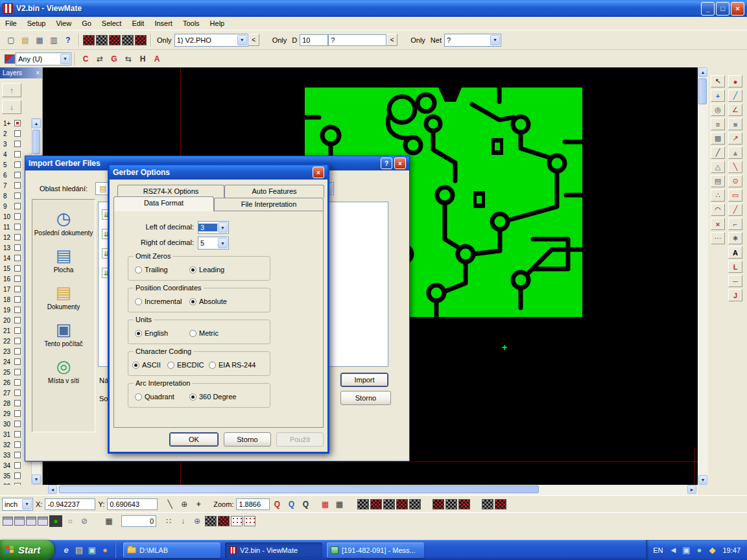 This screenshot has height=560, width=747. I want to click on layer-row-34: 34, so click(16, 465).